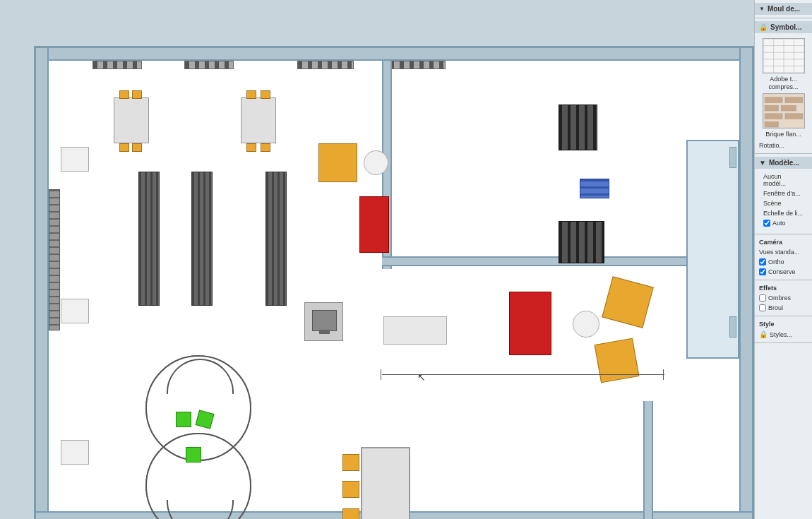 The image size is (812, 519). Describe the element at coordinates (523, 374) in the screenshot. I see `measurement-line` at that location.